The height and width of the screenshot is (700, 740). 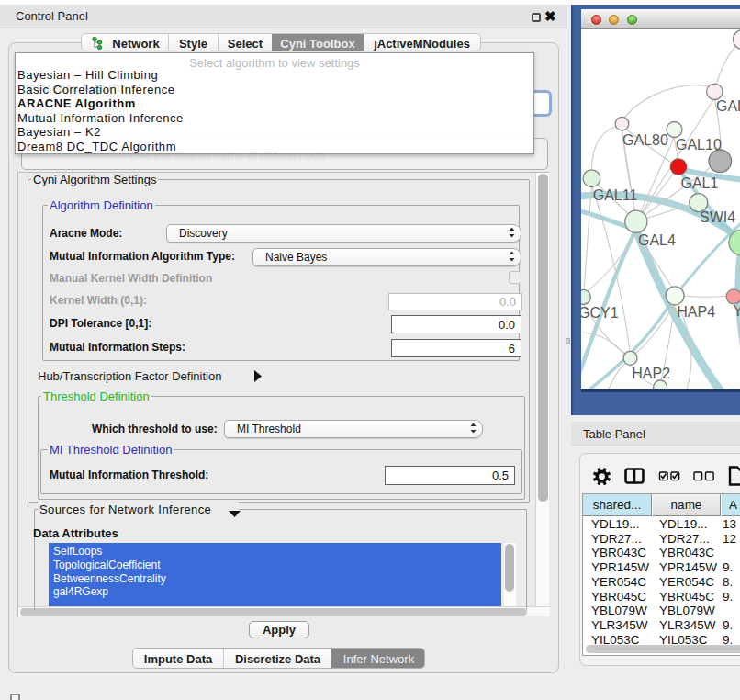 What do you see at coordinates (600, 312) in the screenshot?
I see `svg-text: GCY1` at bounding box center [600, 312].